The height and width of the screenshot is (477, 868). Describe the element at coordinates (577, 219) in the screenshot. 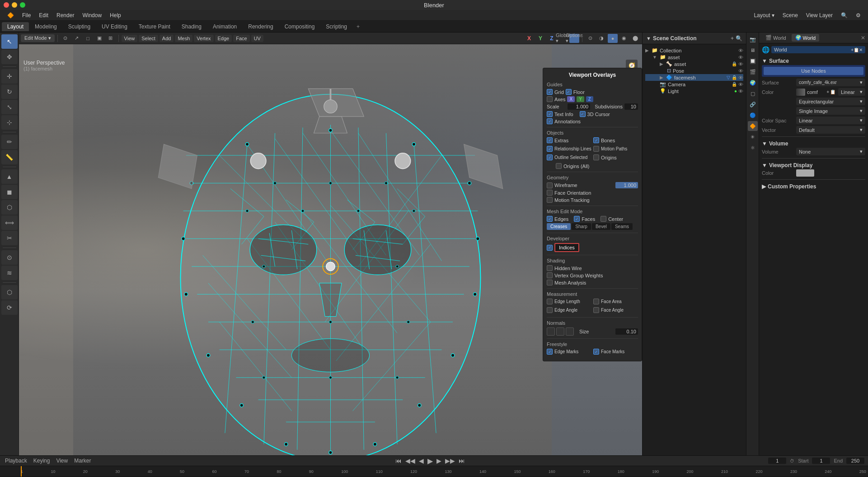

I see `faces-checkbox` at that location.